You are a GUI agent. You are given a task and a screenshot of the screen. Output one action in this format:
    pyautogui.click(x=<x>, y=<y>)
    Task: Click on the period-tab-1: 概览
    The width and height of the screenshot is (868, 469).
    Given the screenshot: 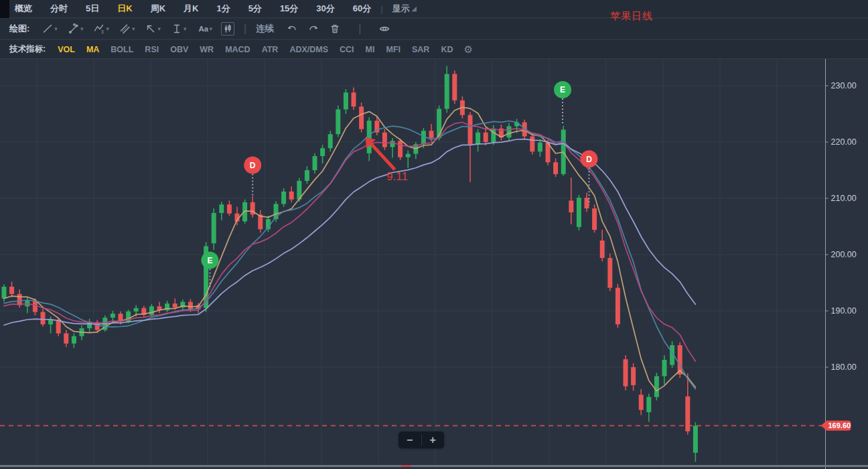 What is the action you would take?
    pyautogui.click(x=23, y=9)
    